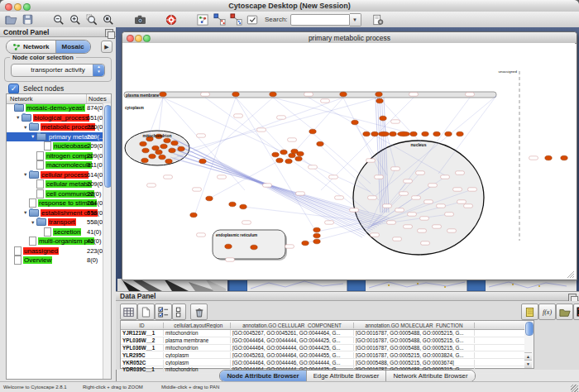 Image resolution: width=579 pixels, height=392 pixels. What do you see at coordinates (107, 46) in the screenshot?
I see `tab-overflow-button: ▶` at bounding box center [107, 46].